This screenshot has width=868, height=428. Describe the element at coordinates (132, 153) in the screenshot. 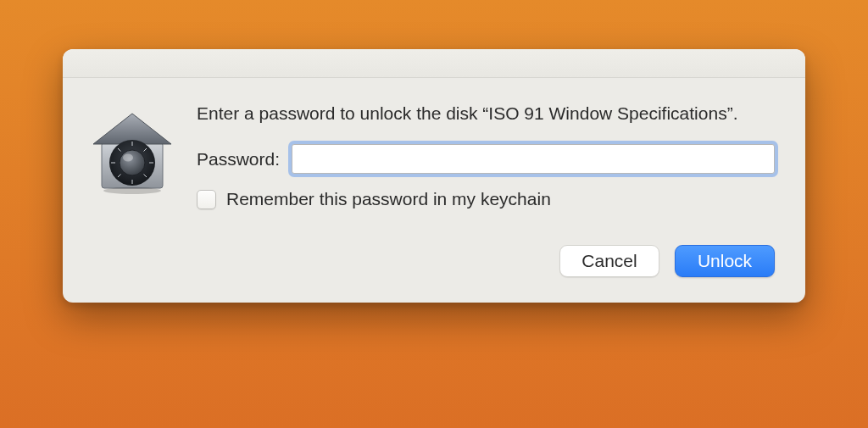

I see `filevault-house-lock-icon` at that location.